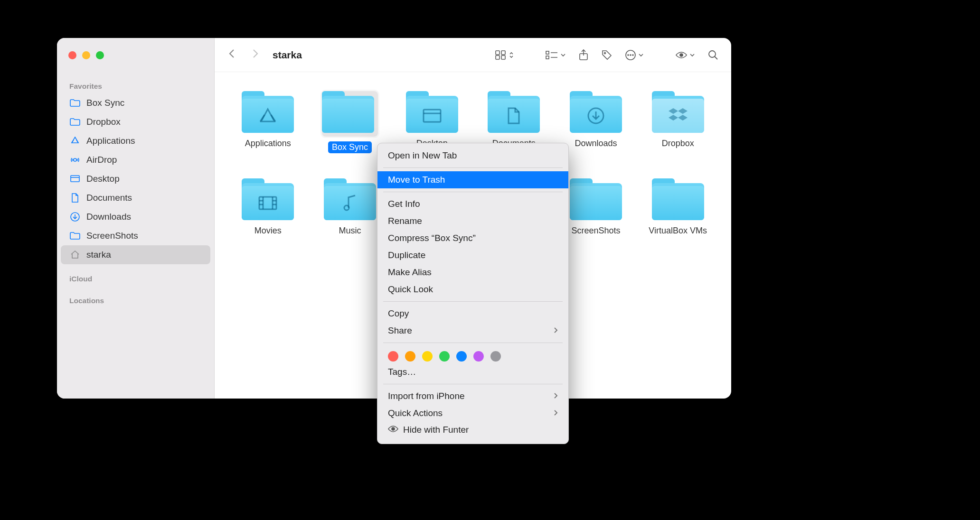  What do you see at coordinates (86, 55) in the screenshot?
I see `minimize-window-button` at bounding box center [86, 55].